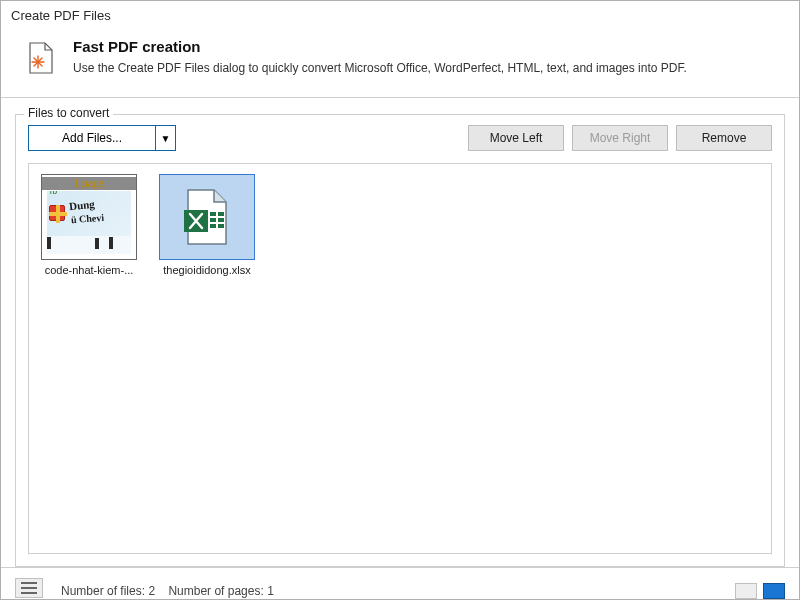 The width and height of the screenshot is (800, 600). I want to click on file-label: code-nhat-kiem-..., so click(90, 270).